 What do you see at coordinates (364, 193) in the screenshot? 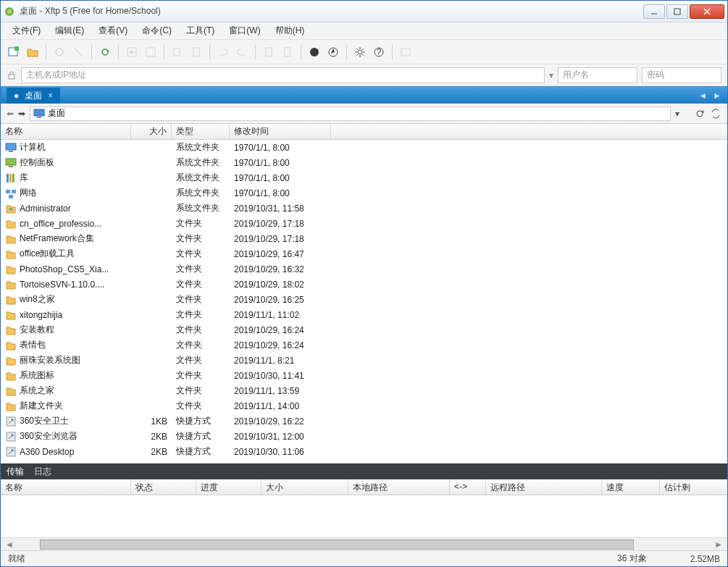
I see `file-row: 网络系统文件夹1970/1/1, 8:00` at bounding box center [364, 193].